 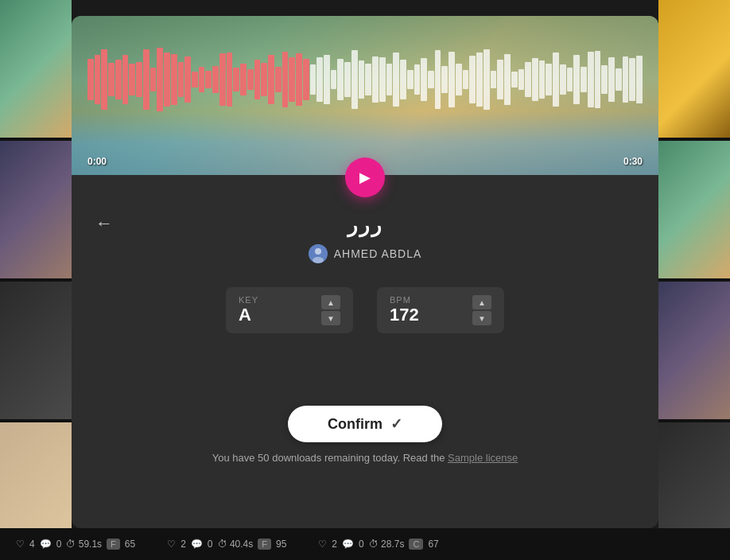 I want to click on bpm-arrows: ▲ ▼, so click(x=482, y=310).